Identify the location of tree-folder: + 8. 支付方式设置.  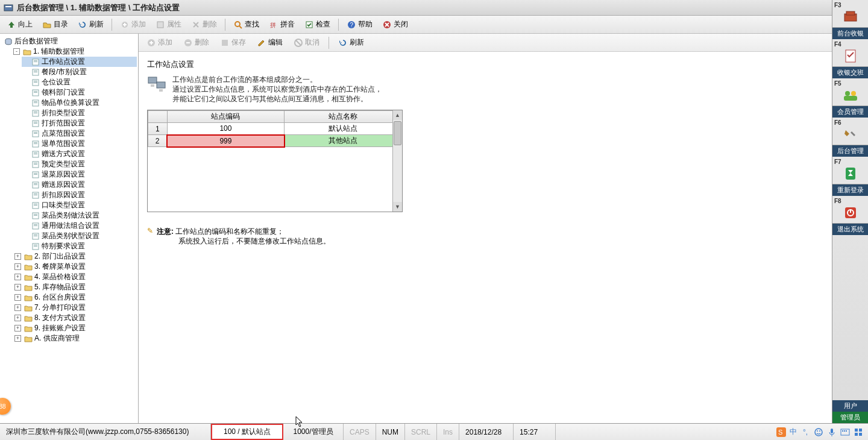
(75, 318).